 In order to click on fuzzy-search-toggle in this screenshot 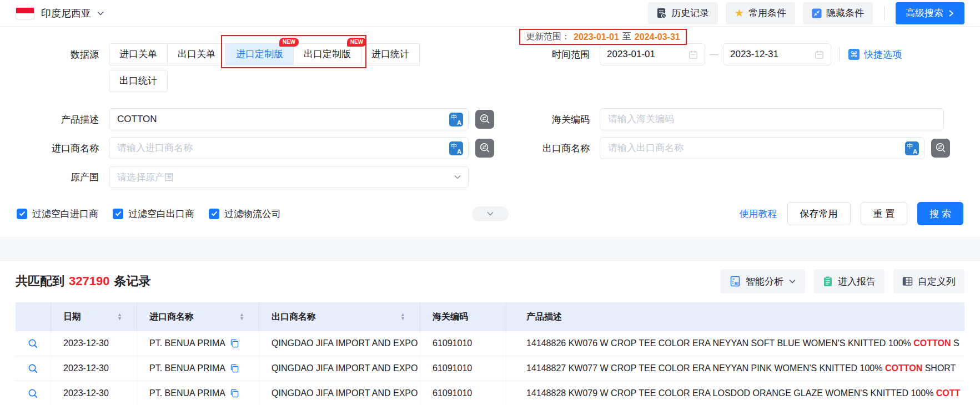, I will do `click(941, 148)`.